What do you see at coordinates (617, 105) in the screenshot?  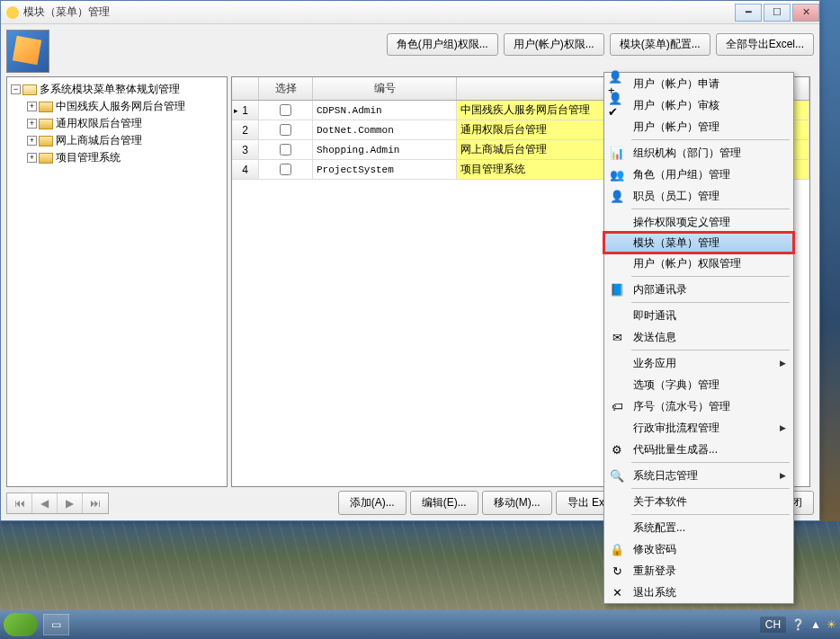 I see `menu-item-icon: 👤✔` at bounding box center [617, 105].